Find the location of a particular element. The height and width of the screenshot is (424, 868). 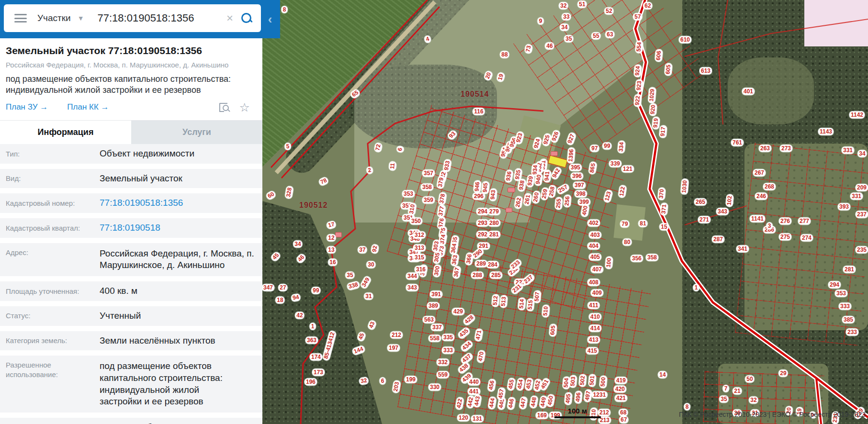

parcel-label: 347 is located at coordinates (268, 288).